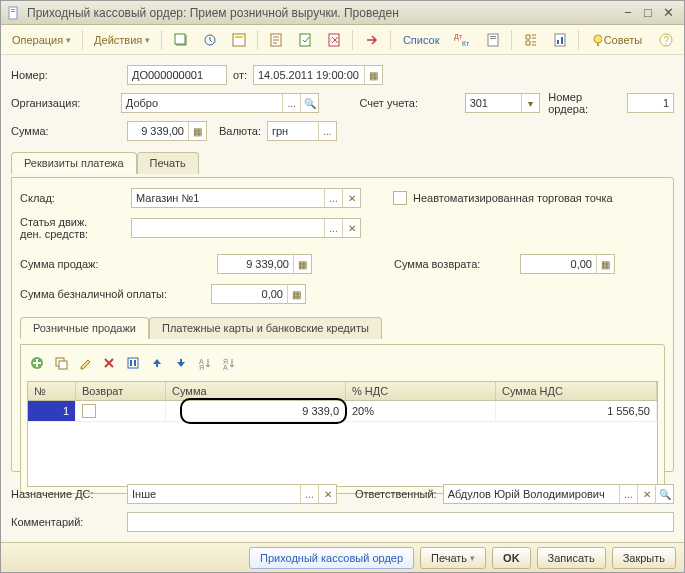 The height and width of the screenshot is (573, 685). I want to click on sortasc-icon: AЯ, so click(205, 363).